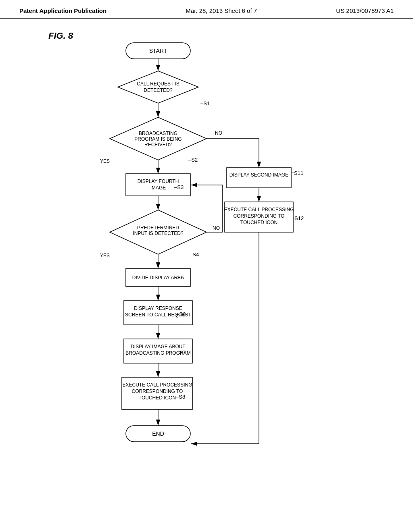 The width and height of the screenshot is (413, 532). I want to click on s1-line1: CALL REQUEST IS, so click(158, 84).